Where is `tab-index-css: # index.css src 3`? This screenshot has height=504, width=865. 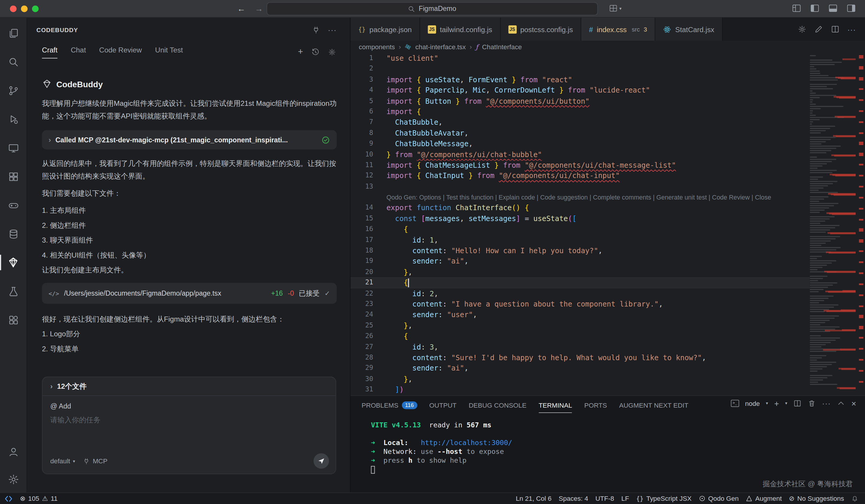
tab-index-css: # index.css src 3 is located at coordinates (618, 30).